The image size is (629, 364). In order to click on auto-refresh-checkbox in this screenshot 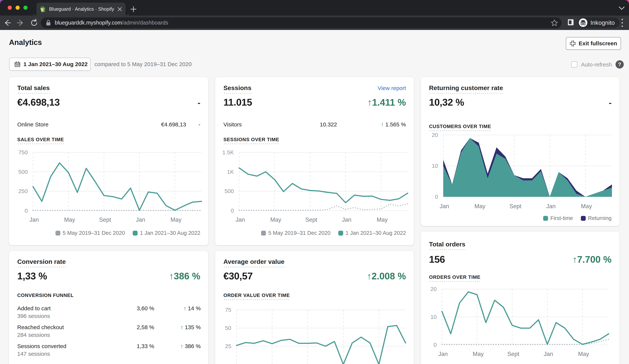, I will do `click(574, 64)`.